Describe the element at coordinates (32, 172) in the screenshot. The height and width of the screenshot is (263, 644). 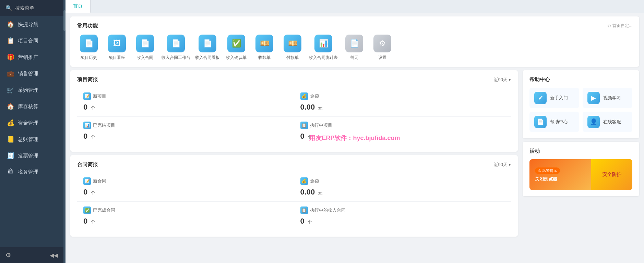
I see `sidebar-item-tax: 🏛税务管理` at that location.